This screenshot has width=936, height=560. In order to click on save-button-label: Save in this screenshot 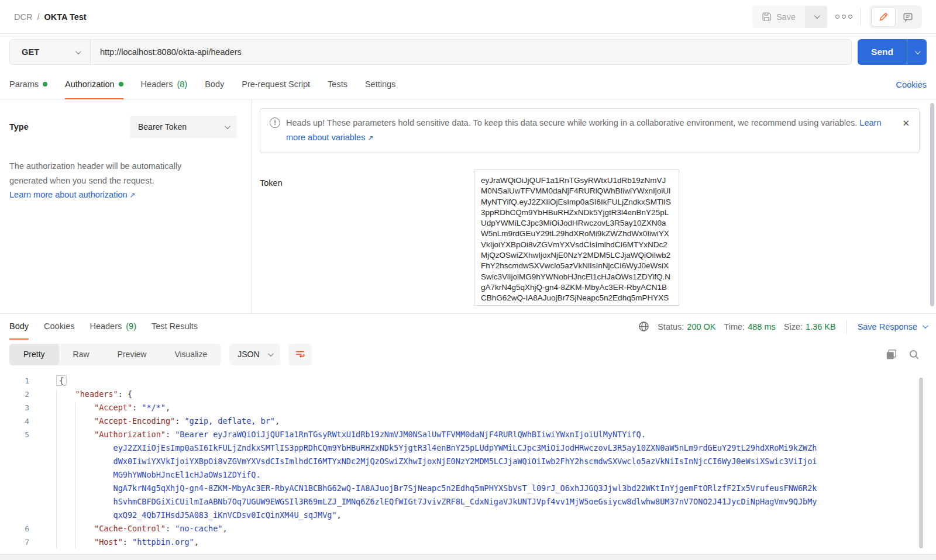, I will do `click(786, 17)`.